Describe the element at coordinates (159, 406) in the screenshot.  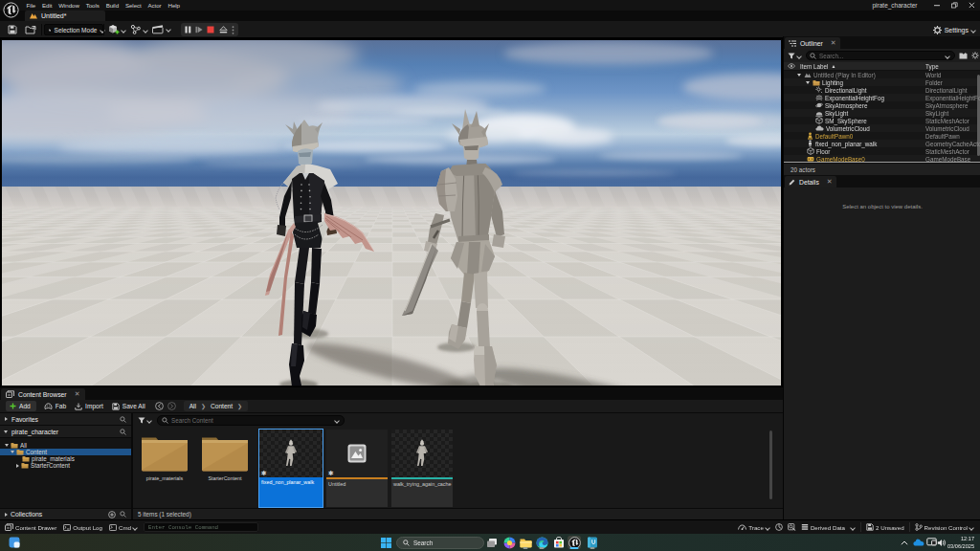
I see `back-icon` at that location.